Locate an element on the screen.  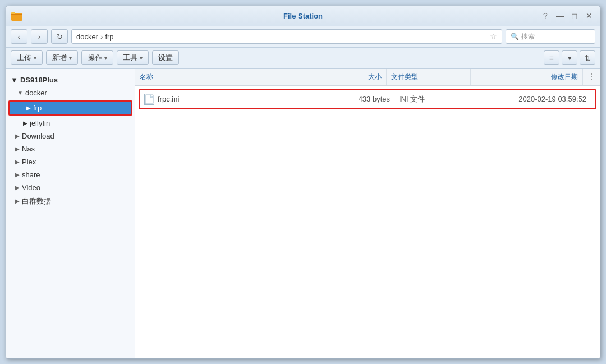
jellyfin-arrow: ▶ is located at coordinates (25, 123).